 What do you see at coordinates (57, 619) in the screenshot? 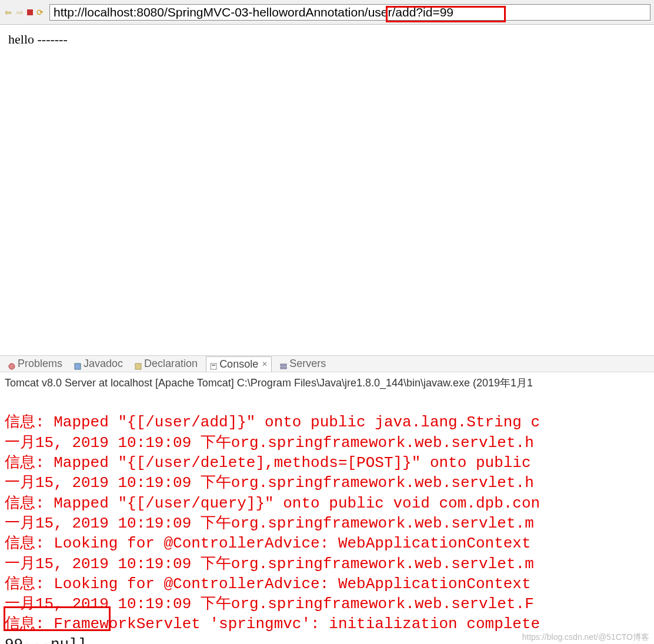
I see `annotation-output-box` at bounding box center [57, 619].